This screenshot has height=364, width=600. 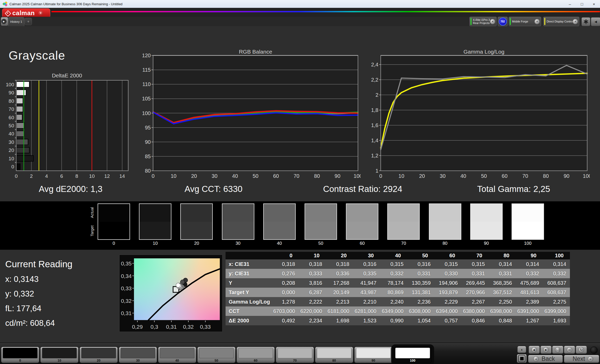 What do you see at coordinates (276, 176) in the screenshot?
I see `svg-text: 60` at bounding box center [276, 176].